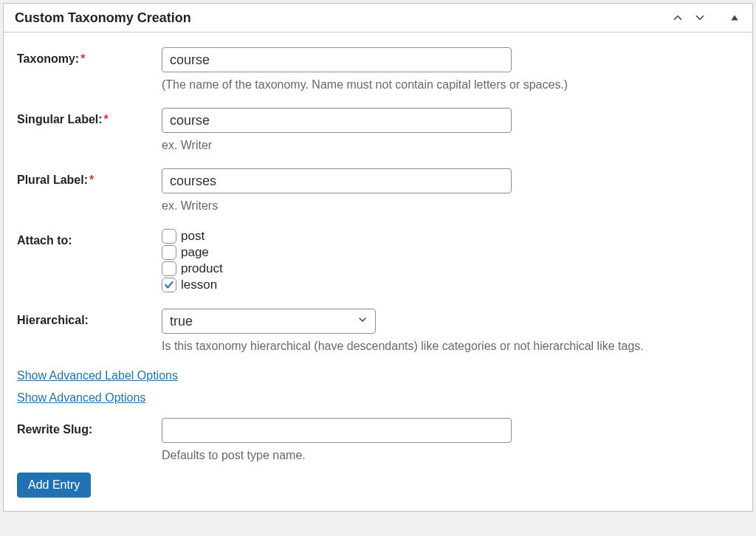 This screenshot has height=536, width=756. Describe the element at coordinates (169, 269) in the screenshot. I see `checkbox-product` at that location.